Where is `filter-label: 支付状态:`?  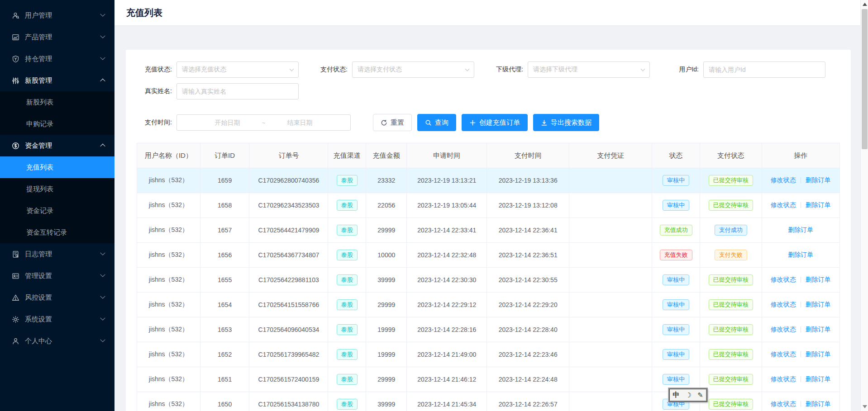 filter-label: 支付状态: is located at coordinates (332, 70).